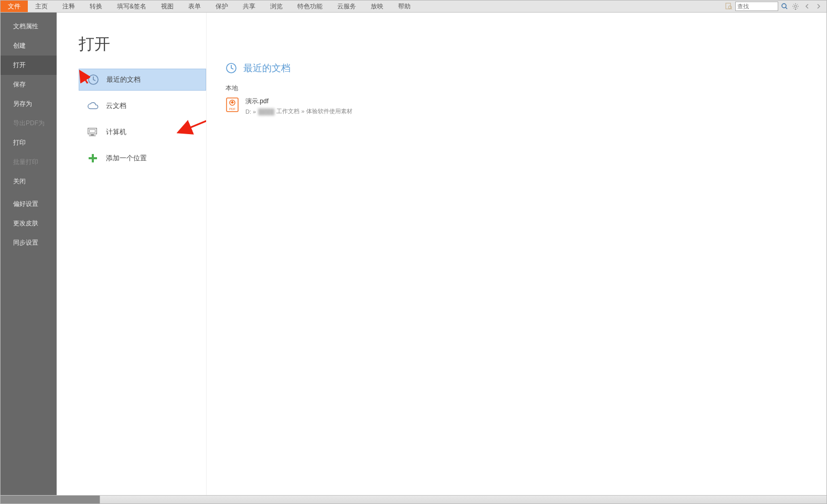  I want to click on source-label: 最近的文档, so click(124, 80).